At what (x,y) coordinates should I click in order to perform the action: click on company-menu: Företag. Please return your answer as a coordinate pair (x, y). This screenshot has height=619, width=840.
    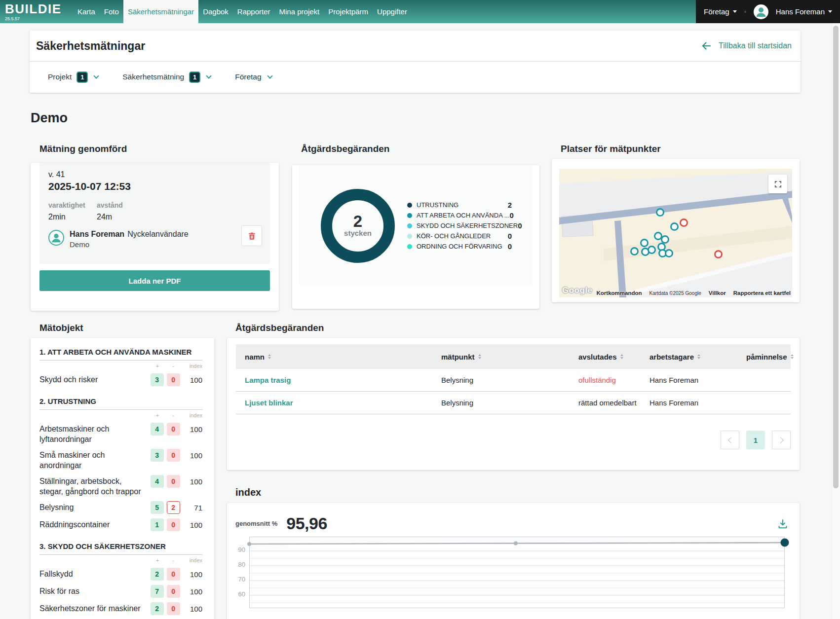
    Looking at the image, I should click on (721, 12).